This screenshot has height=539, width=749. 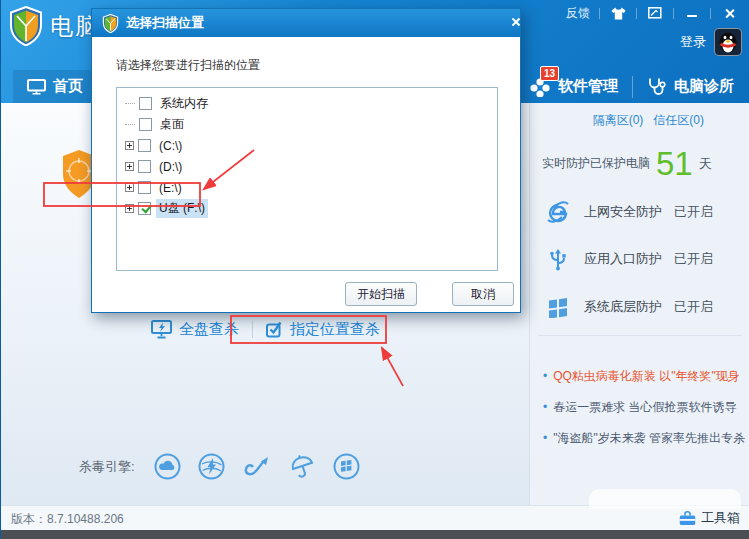 I want to click on scan-links: 全盘查杀 指定位置查杀, so click(x=266, y=330).